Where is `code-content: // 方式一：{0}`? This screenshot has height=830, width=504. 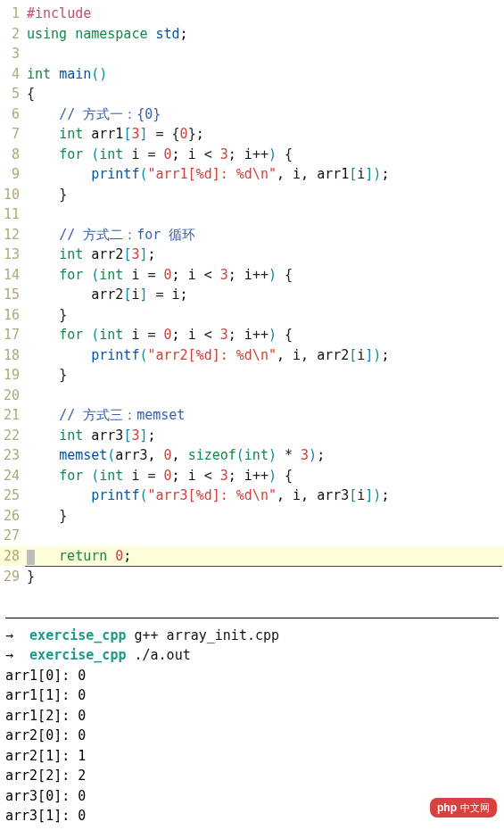 code-content: // 方式一：{0} is located at coordinates (92, 114).